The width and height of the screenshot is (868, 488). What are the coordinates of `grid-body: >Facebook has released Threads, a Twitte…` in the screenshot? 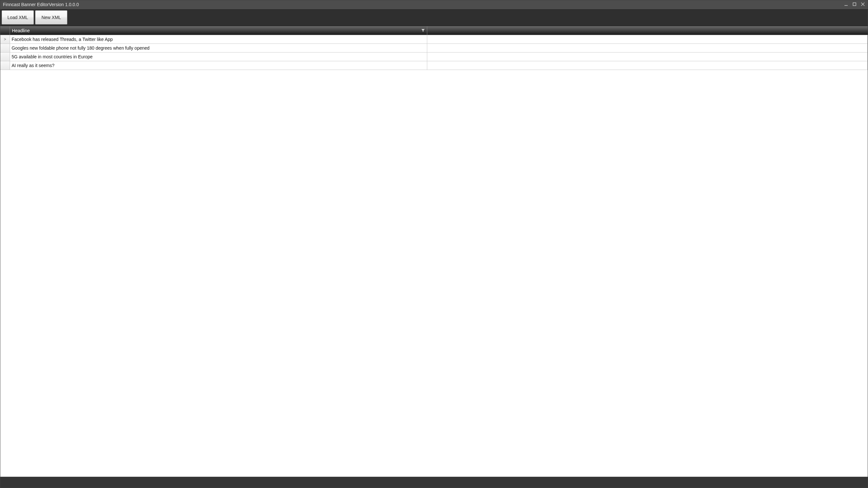 It's located at (434, 53).